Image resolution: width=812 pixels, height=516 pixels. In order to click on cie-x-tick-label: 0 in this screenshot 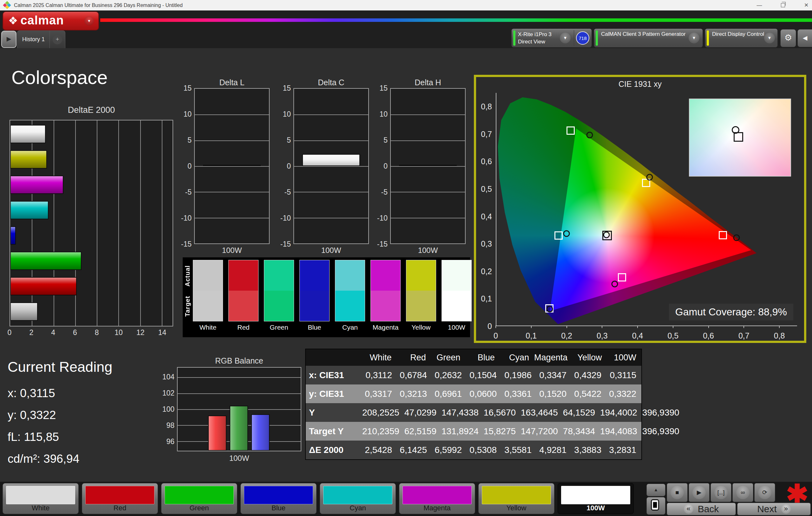, I will do `click(496, 336)`.